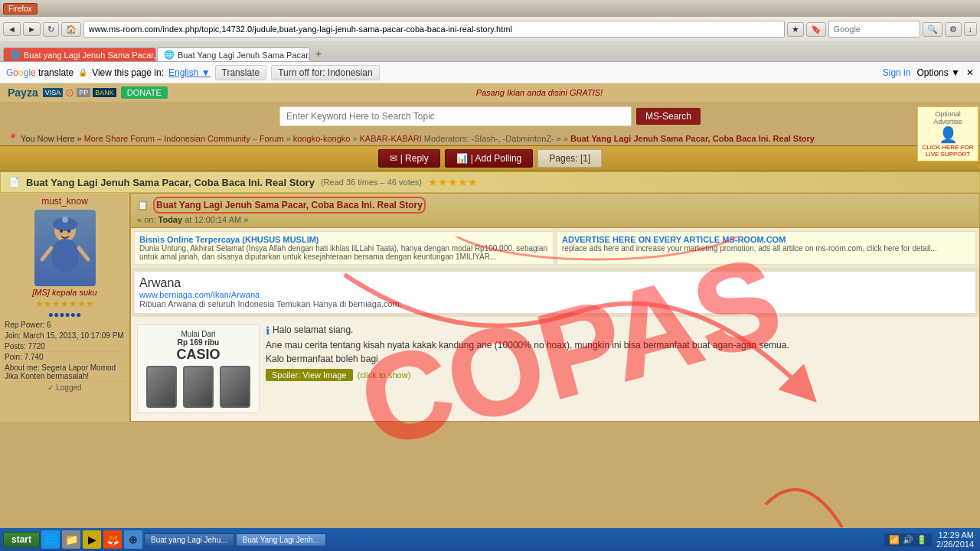 This screenshot has height=551, width=980. What do you see at coordinates (371, 182) in the screenshot?
I see `read-votes: (Read 36 times – 46 votes)` at bounding box center [371, 182].